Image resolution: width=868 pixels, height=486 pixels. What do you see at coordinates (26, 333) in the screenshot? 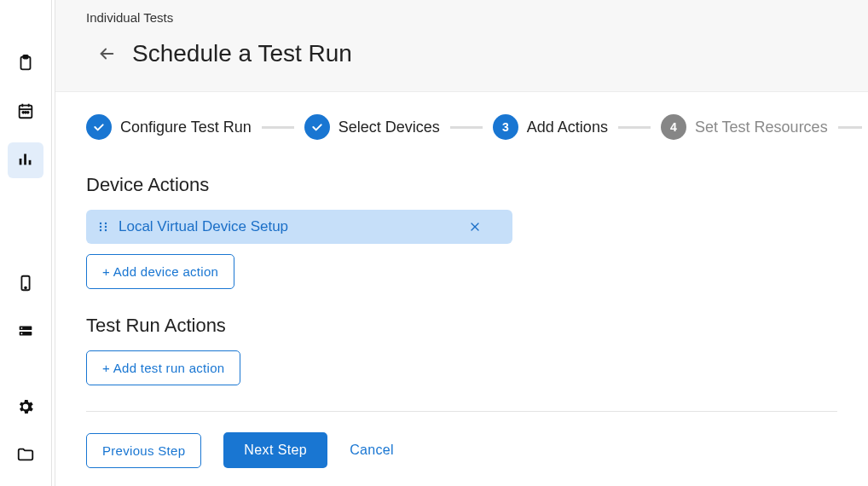
I see `storage-icon` at bounding box center [26, 333].